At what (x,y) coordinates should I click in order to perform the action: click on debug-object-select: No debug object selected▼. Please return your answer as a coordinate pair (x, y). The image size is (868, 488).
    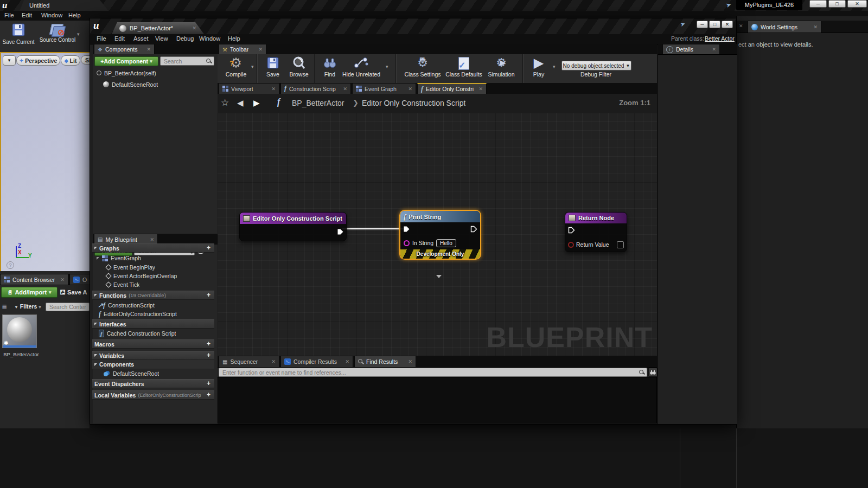
    Looking at the image, I should click on (597, 66).